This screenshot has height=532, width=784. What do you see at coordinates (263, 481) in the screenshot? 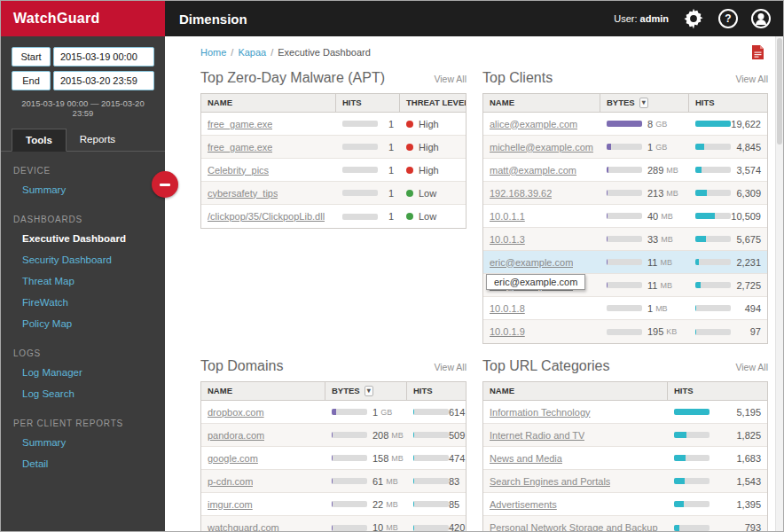
I see `name-cell: p-cdn.com` at bounding box center [263, 481].